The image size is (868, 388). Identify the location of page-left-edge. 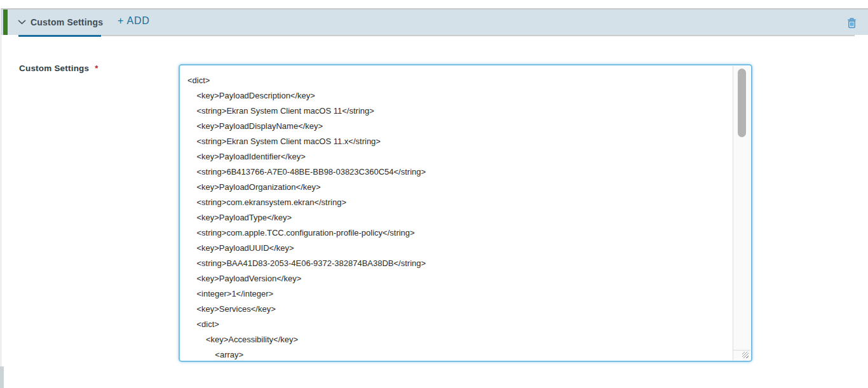
(1, 198).